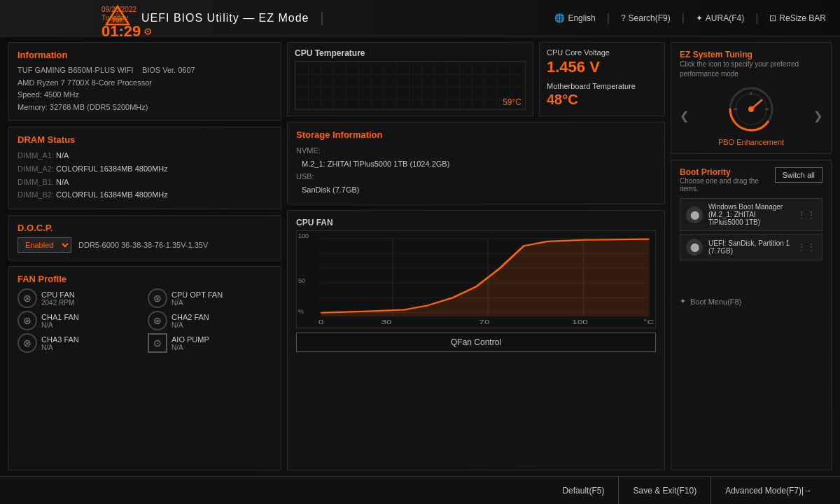 The height and width of the screenshot is (504, 840). What do you see at coordinates (750, 214) in the screenshot?
I see `boot-item-name-0: Windows Boot Manager (M.2_1: ZHITAI TiPl…` at bounding box center [750, 214].